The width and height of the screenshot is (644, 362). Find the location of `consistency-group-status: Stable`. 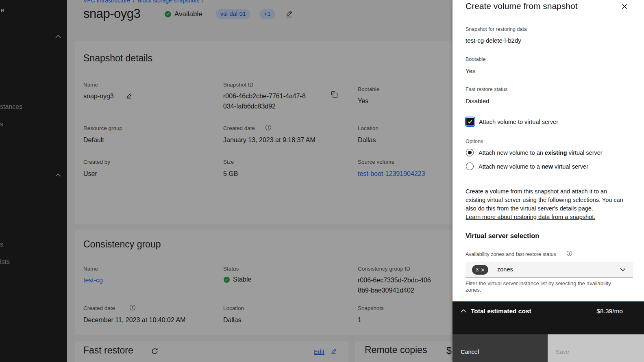

consistency-group-status: Stable is located at coordinates (237, 280).